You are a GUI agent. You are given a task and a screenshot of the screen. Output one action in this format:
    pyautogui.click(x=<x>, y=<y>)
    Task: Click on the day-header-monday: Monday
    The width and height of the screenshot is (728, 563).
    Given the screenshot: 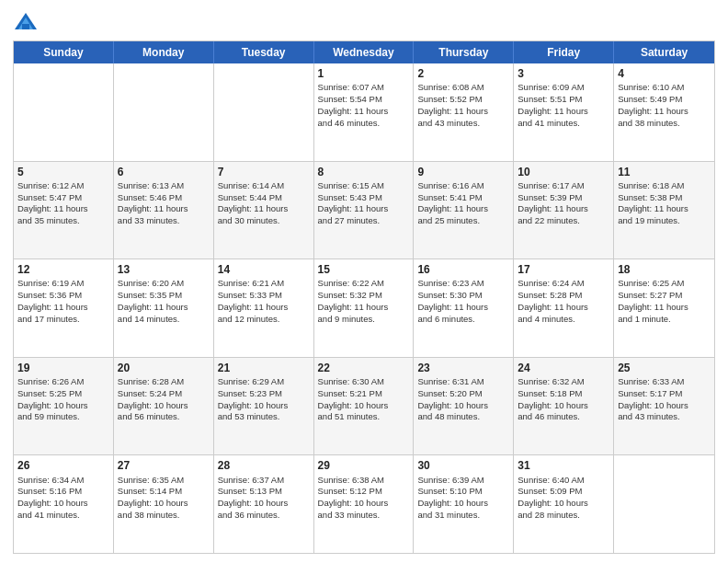 What is the action you would take?
    pyautogui.click(x=164, y=52)
    